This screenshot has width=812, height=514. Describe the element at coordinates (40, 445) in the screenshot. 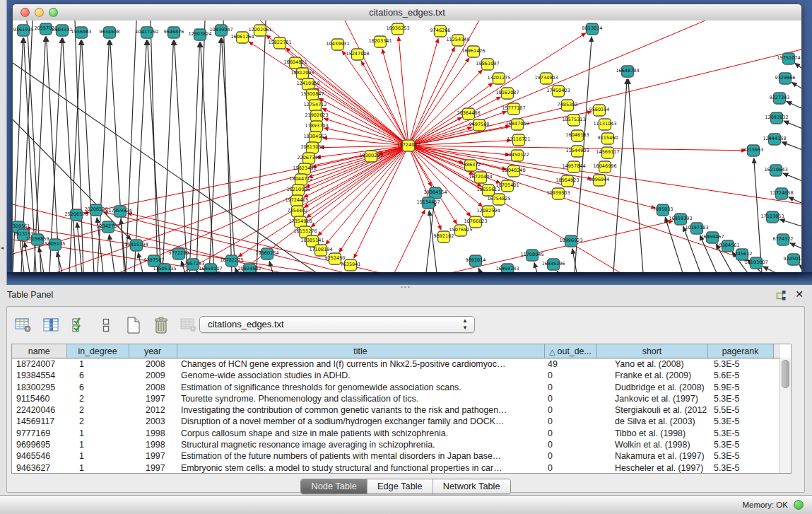

I see `cell-name: 9699695` at that location.